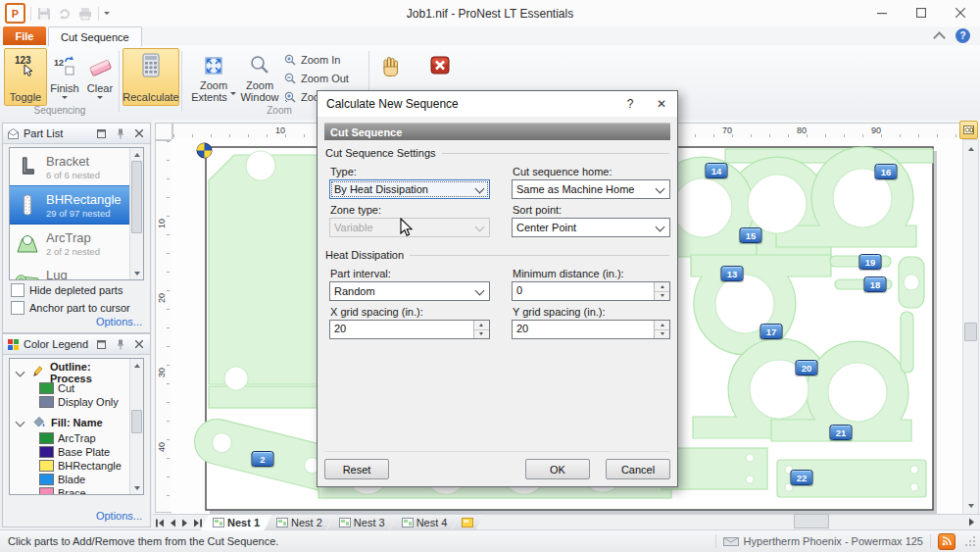 The image size is (980, 552). What do you see at coordinates (60, 112) in the screenshot?
I see `sequencing-group-label: Sequencing` at bounding box center [60, 112].